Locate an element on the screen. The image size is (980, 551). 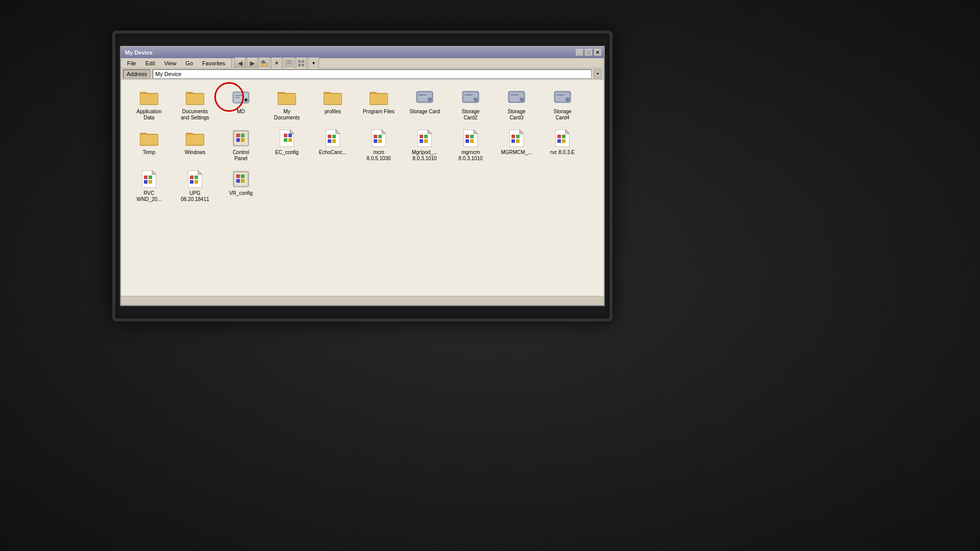
icon-label: StorageCard3 is located at coordinates (517, 115).